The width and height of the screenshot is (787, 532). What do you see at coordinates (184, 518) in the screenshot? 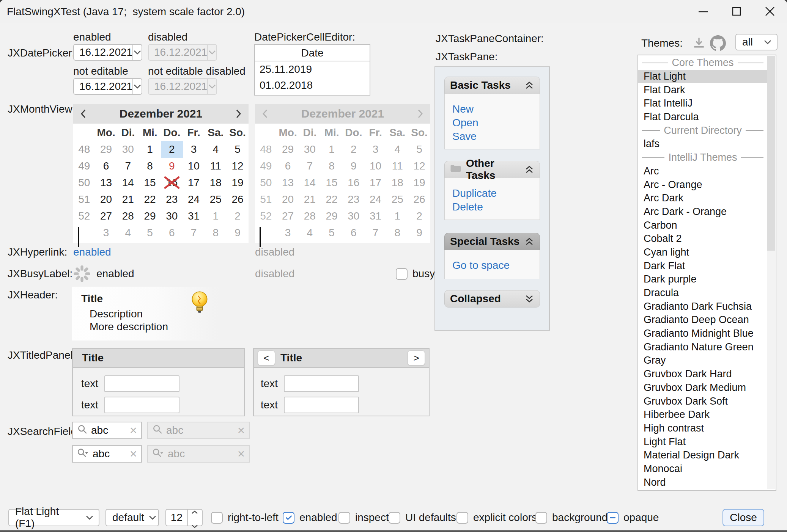
I see `font-size-spinner: 12` at bounding box center [184, 518].